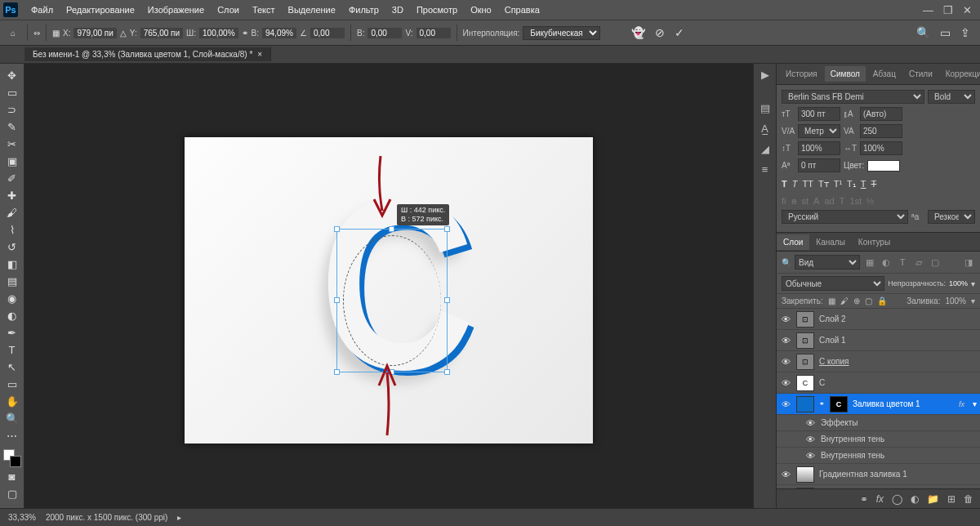 This screenshot has height=526, width=980. What do you see at coordinates (764, 129) in the screenshot?
I see `glyphs-panel-icon: A̲` at bounding box center [764, 129].